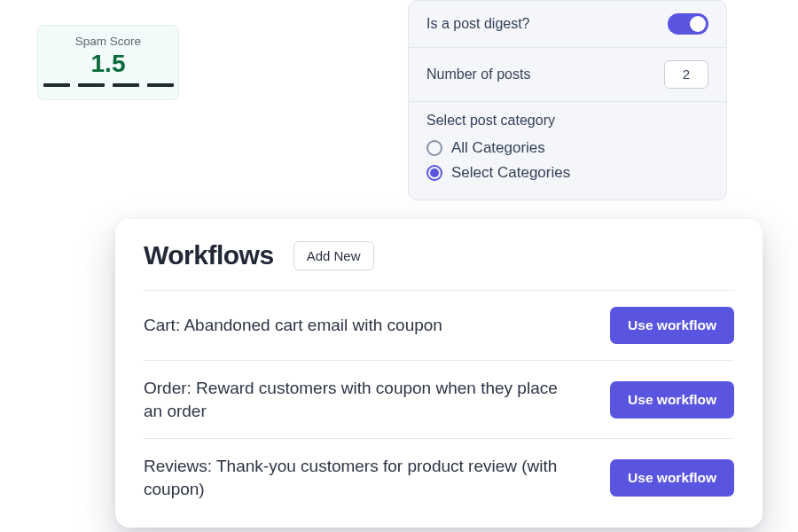 This screenshot has width=798, height=532. What do you see at coordinates (479, 24) in the screenshot?
I see `digest-label: Is a post digest?` at bounding box center [479, 24].